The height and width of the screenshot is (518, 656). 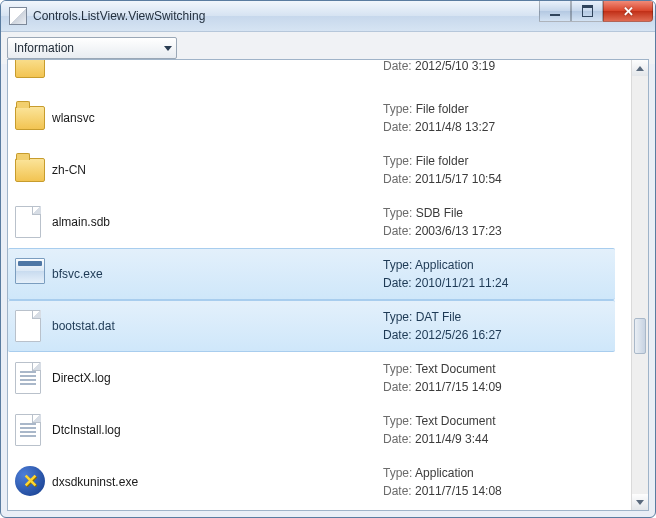 I want to click on list-item-name: bootstat.dat, so click(x=218, y=326).